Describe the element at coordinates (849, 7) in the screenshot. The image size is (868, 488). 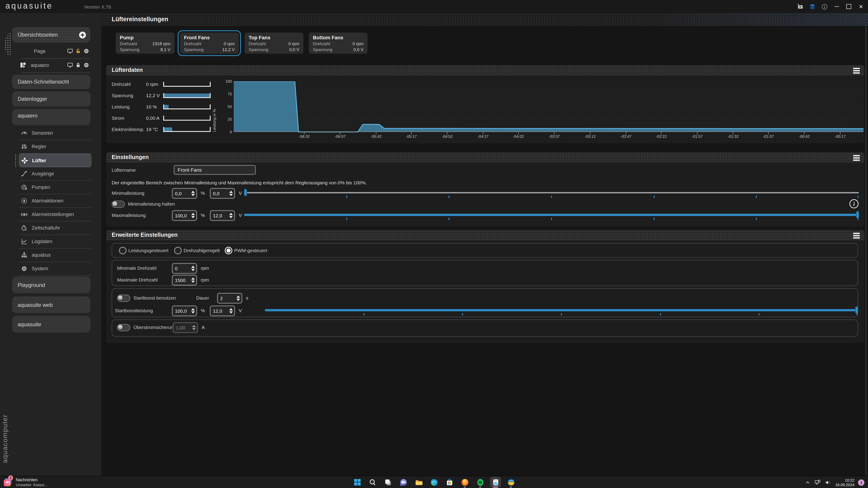
I see `maximize-button` at that location.